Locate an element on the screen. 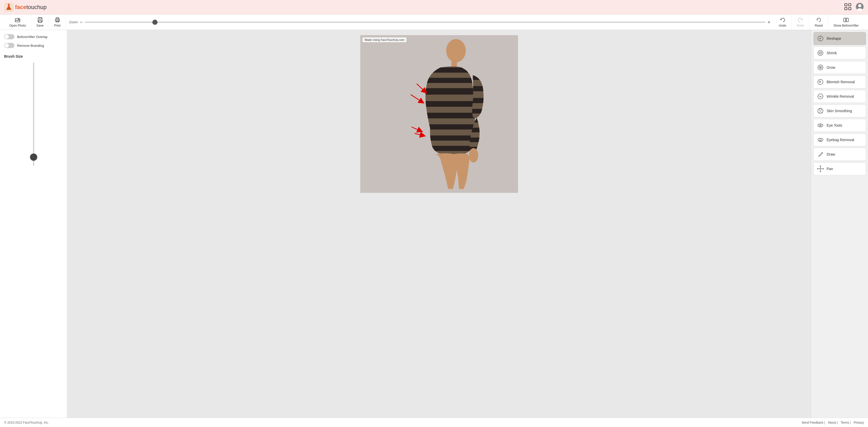 Image resolution: width=868 pixels, height=427 pixels. account-icon is located at coordinates (860, 7).